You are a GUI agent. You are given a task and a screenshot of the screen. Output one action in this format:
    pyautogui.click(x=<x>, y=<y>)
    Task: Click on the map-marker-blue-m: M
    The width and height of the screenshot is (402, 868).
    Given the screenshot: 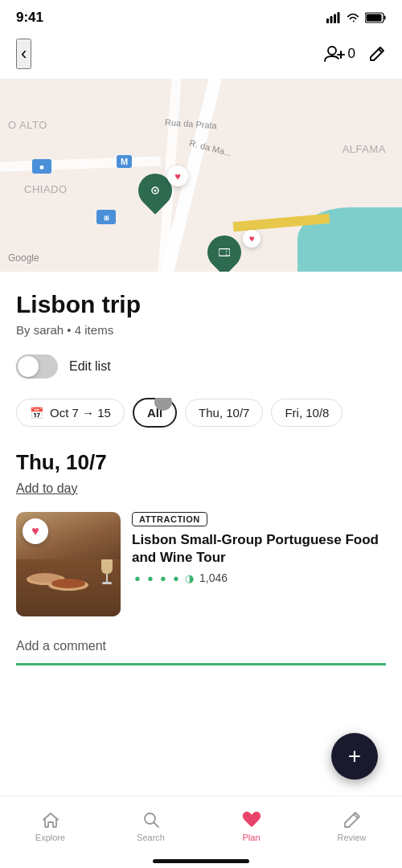 What is the action you would take?
    pyautogui.click(x=124, y=162)
    